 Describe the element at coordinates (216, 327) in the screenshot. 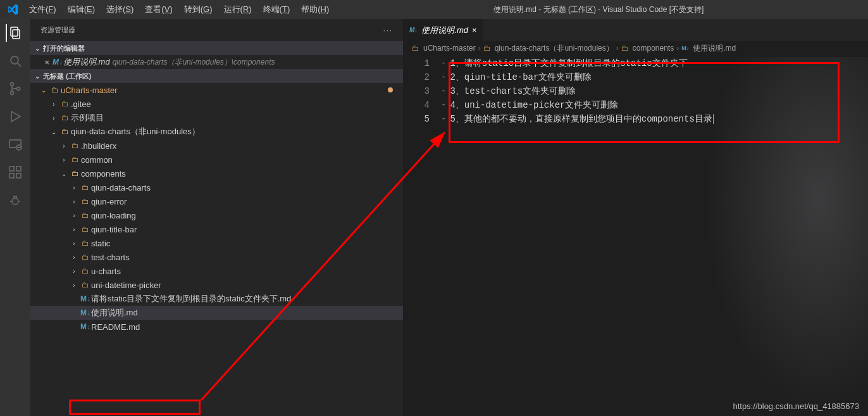

I see `tree-file: M↓README.md` at that location.